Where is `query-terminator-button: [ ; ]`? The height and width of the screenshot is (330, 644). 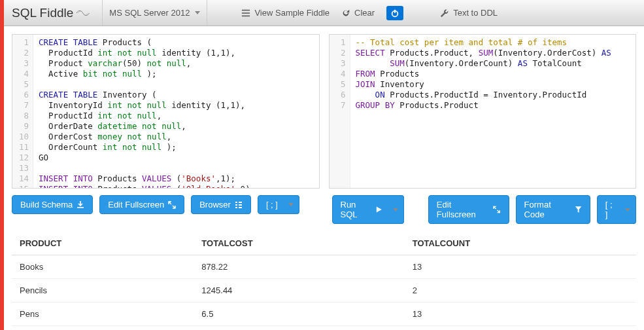
query-terminator-button: [ ; ] is located at coordinates (617, 210).